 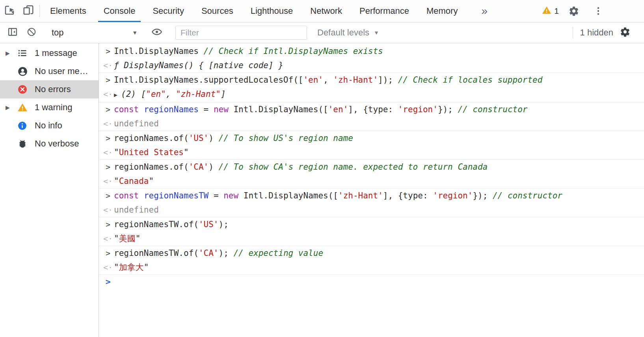 What do you see at coordinates (442, 11) in the screenshot?
I see `tab-memory: Memory` at bounding box center [442, 11].